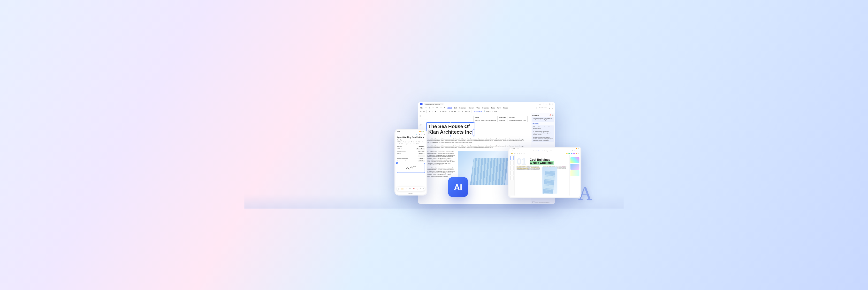 The width and height of the screenshot is (868, 290). Describe the element at coordinates (478, 111) in the screenshot. I see `ai-tools-button: ✦AI Tools▾` at that location.